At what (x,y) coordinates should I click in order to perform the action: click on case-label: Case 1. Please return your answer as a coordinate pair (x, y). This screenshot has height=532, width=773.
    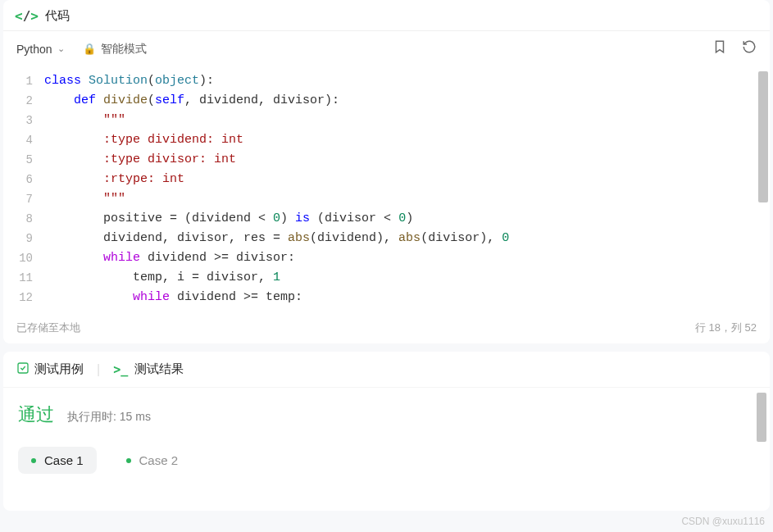
    Looking at the image, I should click on (64, 461).